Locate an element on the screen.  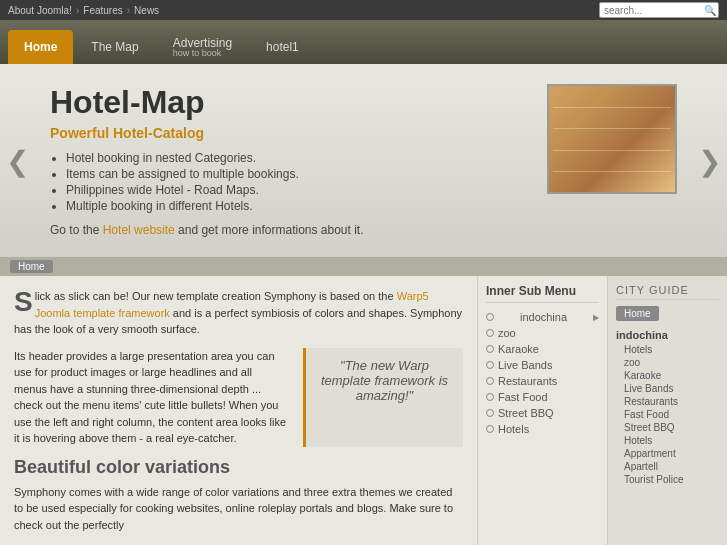
sub-menu-item-karaoke: Karaoke is located at coordinates (542, 349).